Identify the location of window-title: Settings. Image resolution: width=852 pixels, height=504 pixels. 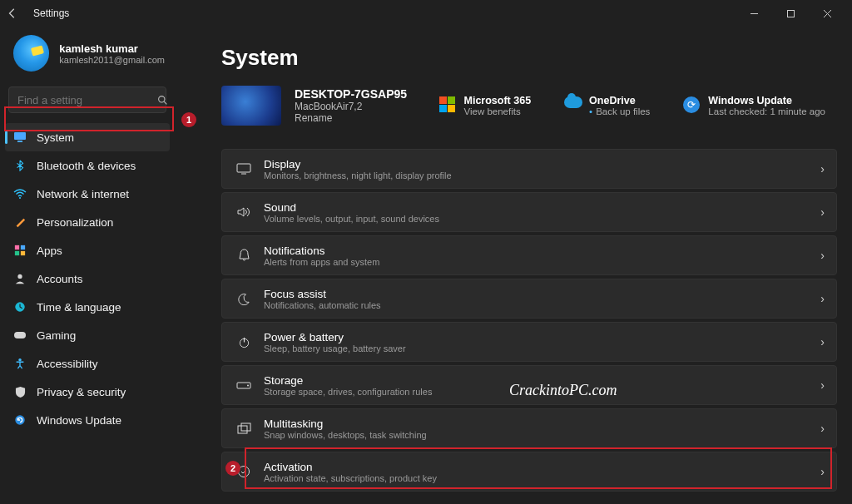
(52, 13).